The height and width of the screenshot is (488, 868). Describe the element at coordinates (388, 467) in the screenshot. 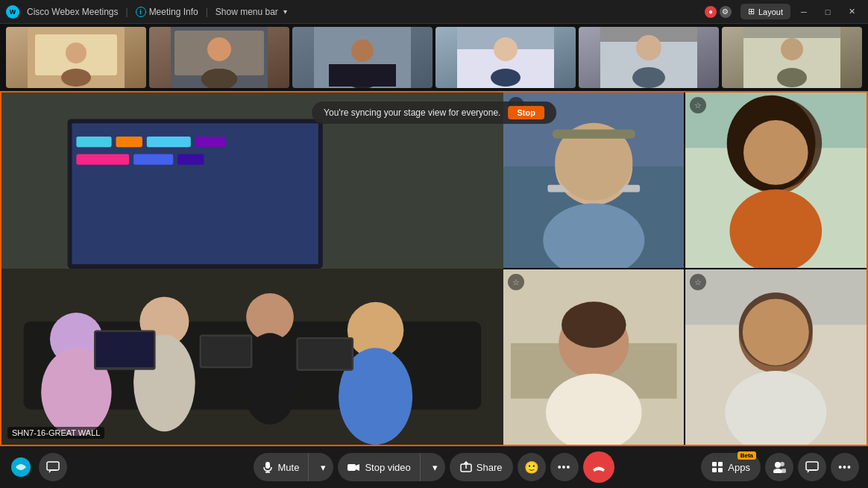

I see `stop-video-label: Stop video` at that location.